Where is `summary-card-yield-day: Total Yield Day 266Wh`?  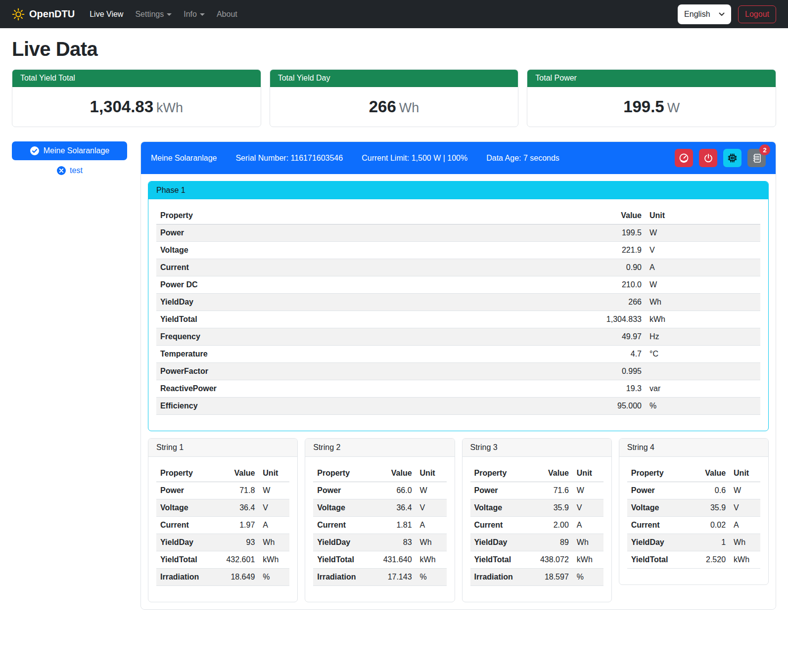
summary-card-yield-day: Total Yield Day 266Wh is located at coordinates (394, 98).